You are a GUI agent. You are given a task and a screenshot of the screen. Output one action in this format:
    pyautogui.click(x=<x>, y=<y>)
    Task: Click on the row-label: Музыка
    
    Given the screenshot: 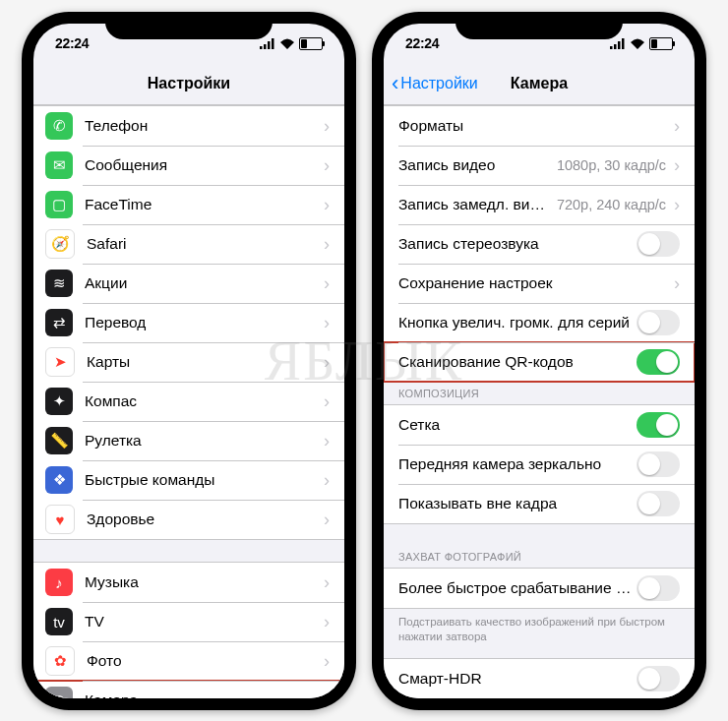 What is the action you would take?
    pyautogui.click(x=201, y=582)
    